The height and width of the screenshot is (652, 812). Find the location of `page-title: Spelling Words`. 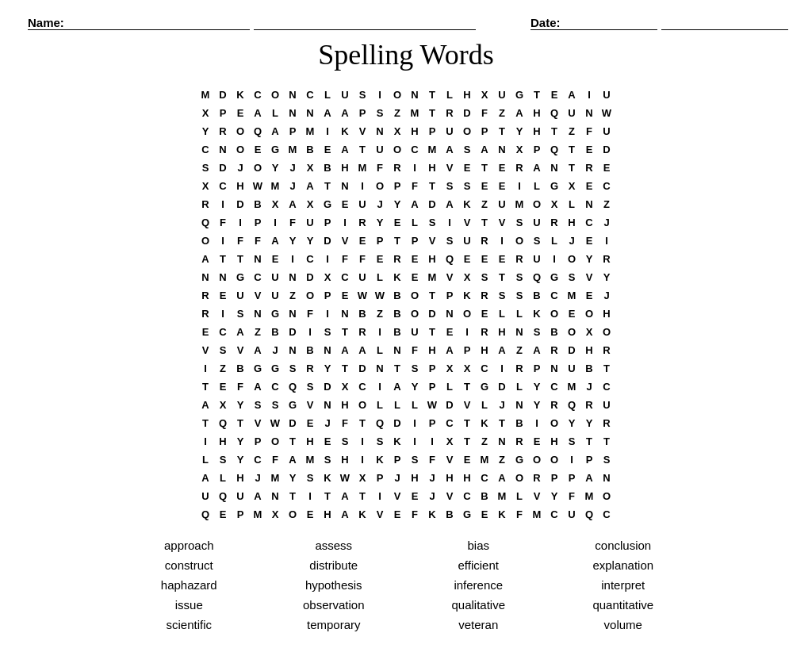

page-title: Spelling Words is located at coordinates (406, 55).